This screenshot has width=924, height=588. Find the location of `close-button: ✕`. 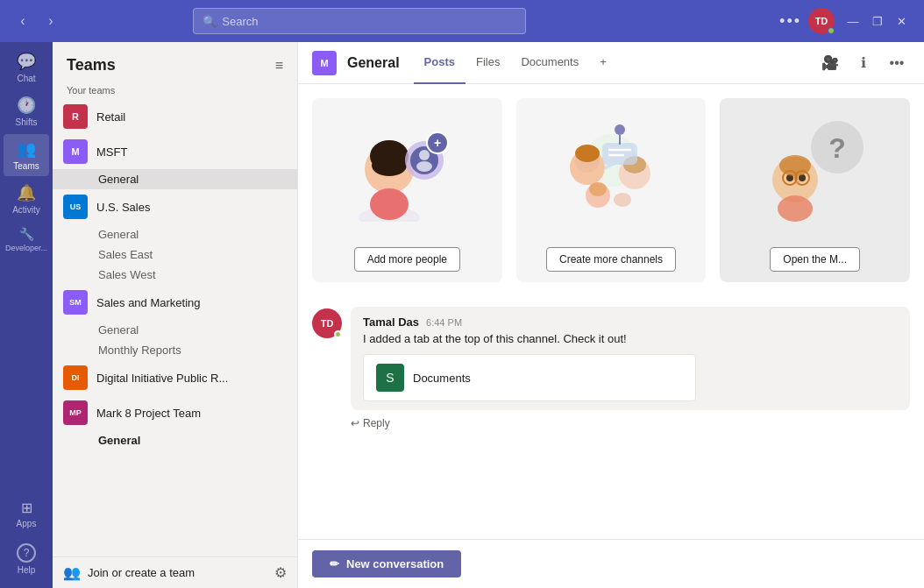

close-button: ✕ is located at coordinates (902, 21).